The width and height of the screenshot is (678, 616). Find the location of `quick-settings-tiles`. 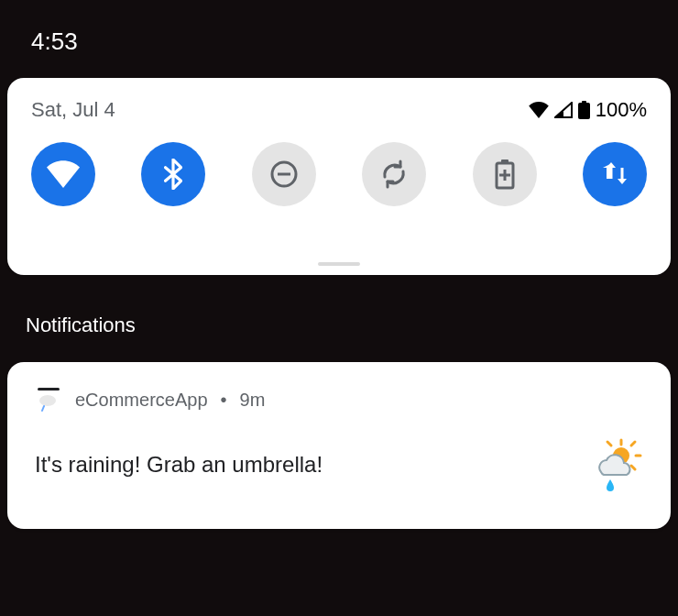

quick-settings-tiles is located at coordinates (339, 164).